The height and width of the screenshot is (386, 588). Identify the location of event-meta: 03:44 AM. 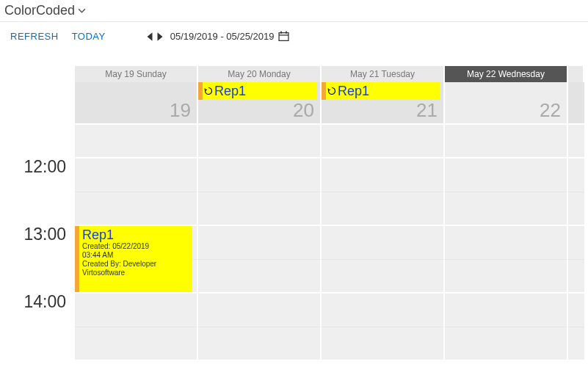
(136, 255).